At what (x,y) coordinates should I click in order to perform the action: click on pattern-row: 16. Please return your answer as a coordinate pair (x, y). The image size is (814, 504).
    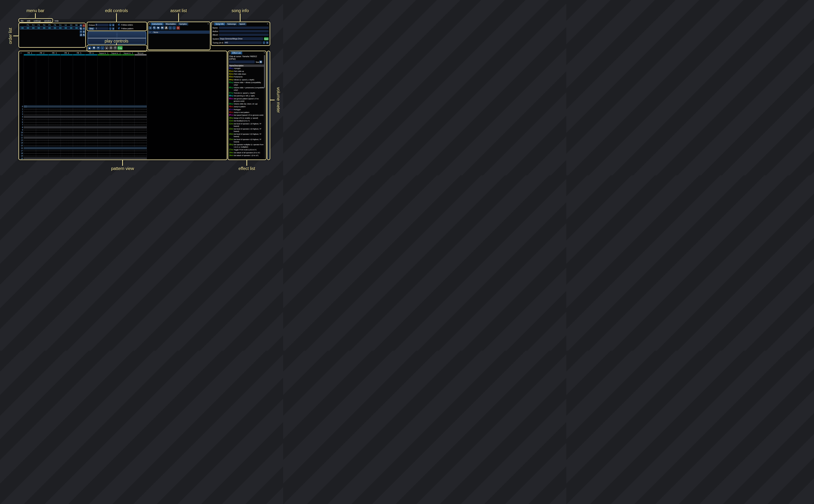
    Looking at the image, I should click on (83, 148).